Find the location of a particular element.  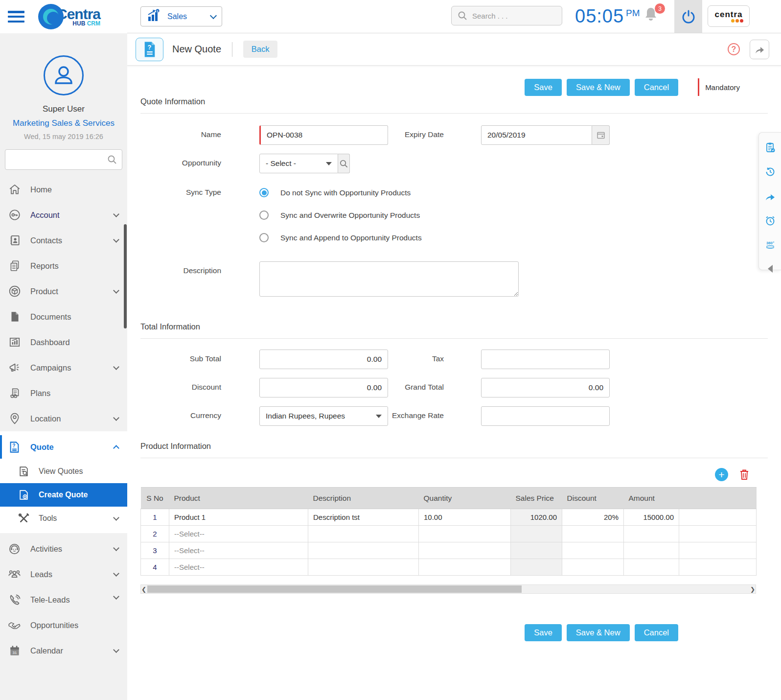

audit-log-button is located at coordinates (770, 147).